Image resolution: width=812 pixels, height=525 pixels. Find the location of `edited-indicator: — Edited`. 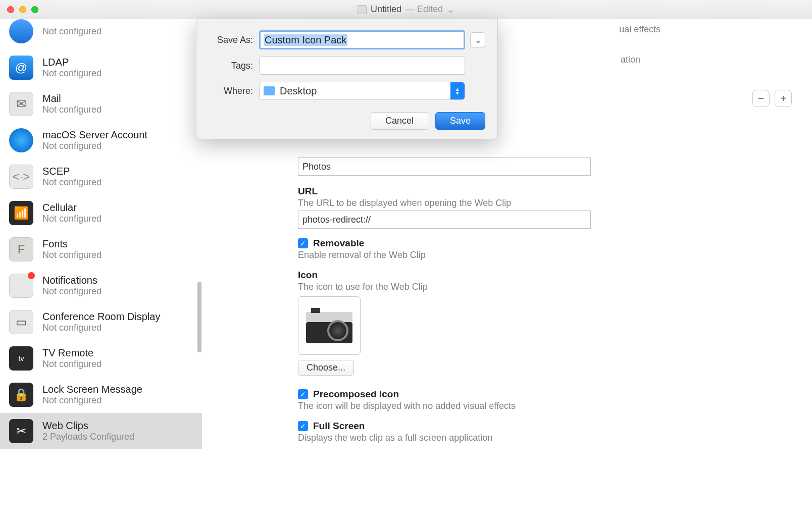

edited-indicator: — Edited is located at coordinates (424, 9).